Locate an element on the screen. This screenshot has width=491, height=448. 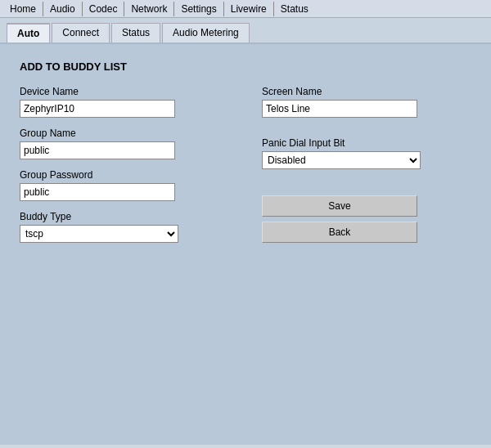
group-password-input is located at coordinates (97, 192).